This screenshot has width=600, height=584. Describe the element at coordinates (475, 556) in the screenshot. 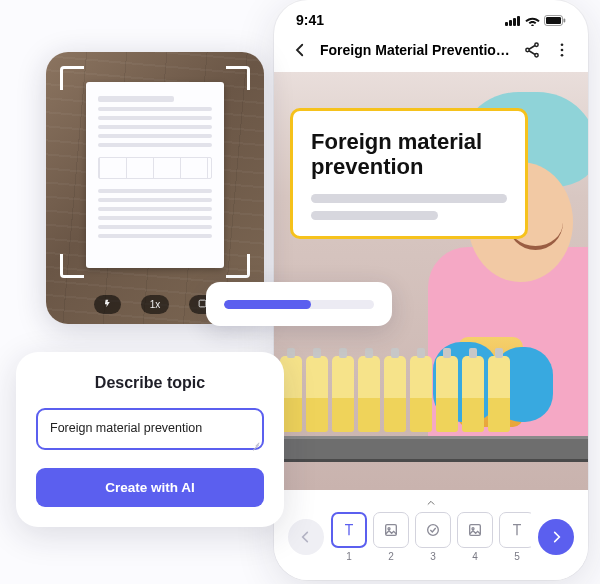

I see `slide-number: 4` at that location.